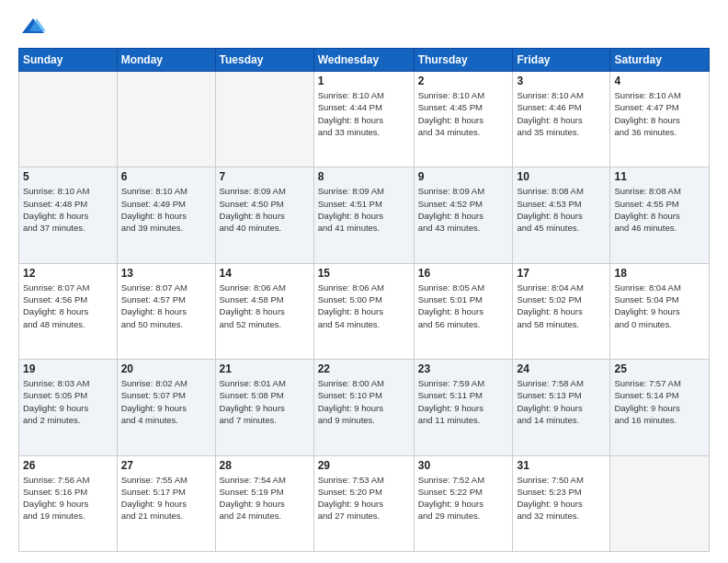 The width and height of the screenshot is (728, 563). What do you see at coordinates (660, 81) in the screenshot?
I see `day-number: 4` at bounding box center [660, 81].